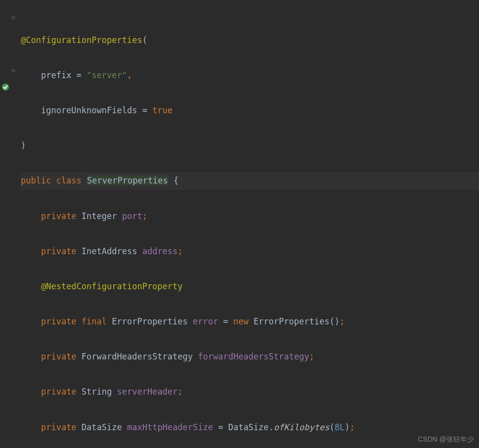 The image size is (479, 448). What do you see at coordinates (250, 252) in the screenshot?
I see `code-line: private InetAddress address;` at bounding box center [250, 252].